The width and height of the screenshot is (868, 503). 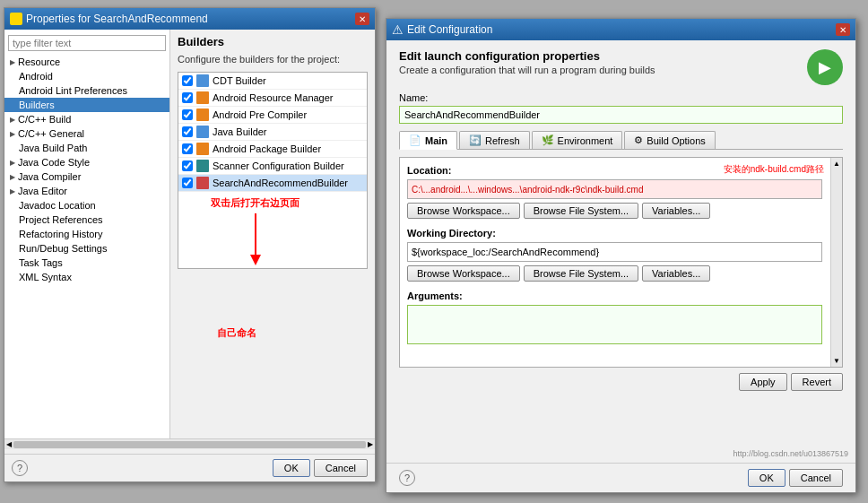 I want to click on builder-cdt: CDT Builder, so click(x=273, y=81).